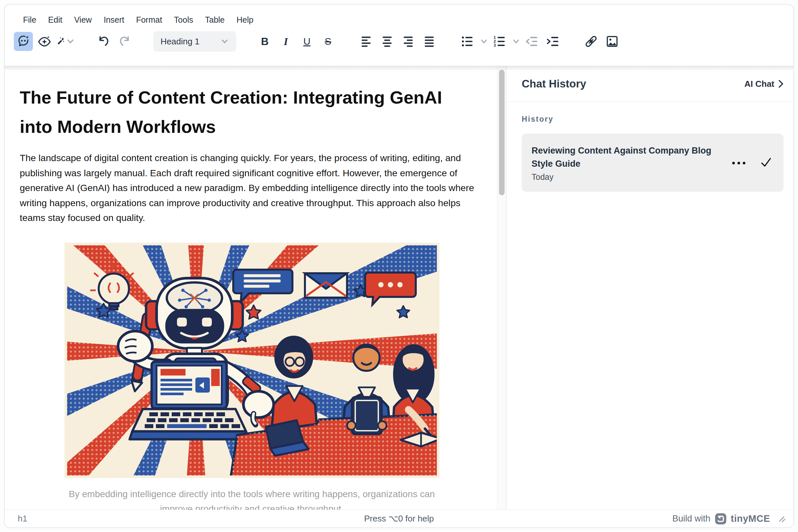 The width and height of the screenshot is (798, 532). Describe the element at coordinates (83, 20) in the screenshot. I see `menu-view: View` at that location.